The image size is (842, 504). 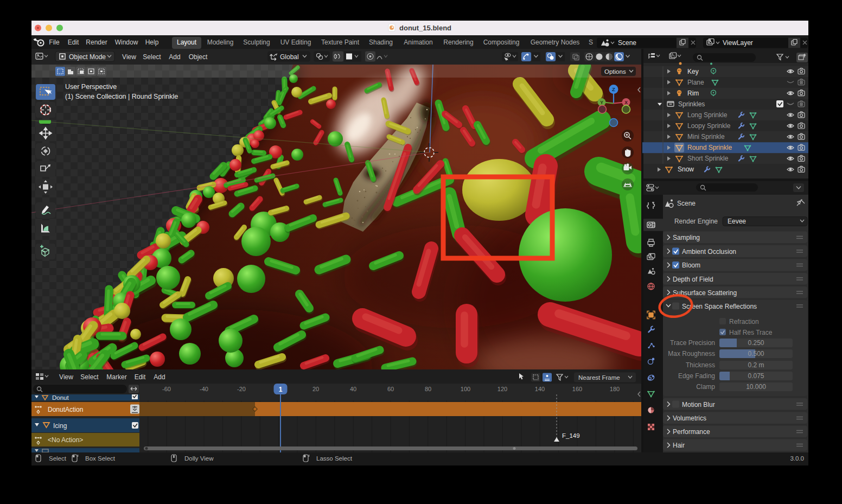 What do you see at coordinates (381, 42) in the screenshot?
I see `svg-text: Shading` at bounding box center [381, 42].